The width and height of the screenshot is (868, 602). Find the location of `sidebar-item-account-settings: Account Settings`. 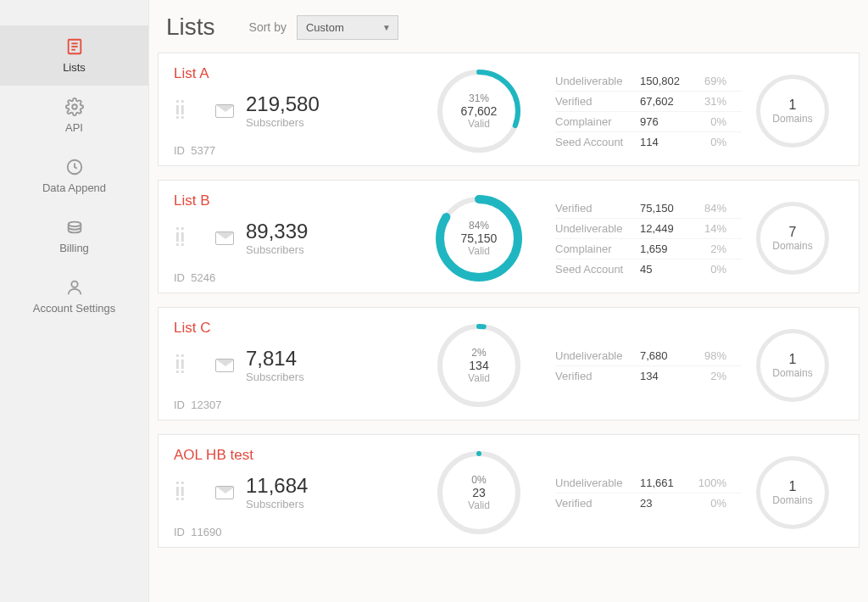

sidebar-item-account-settings: Account Settings is located at coordinates (75, 297).